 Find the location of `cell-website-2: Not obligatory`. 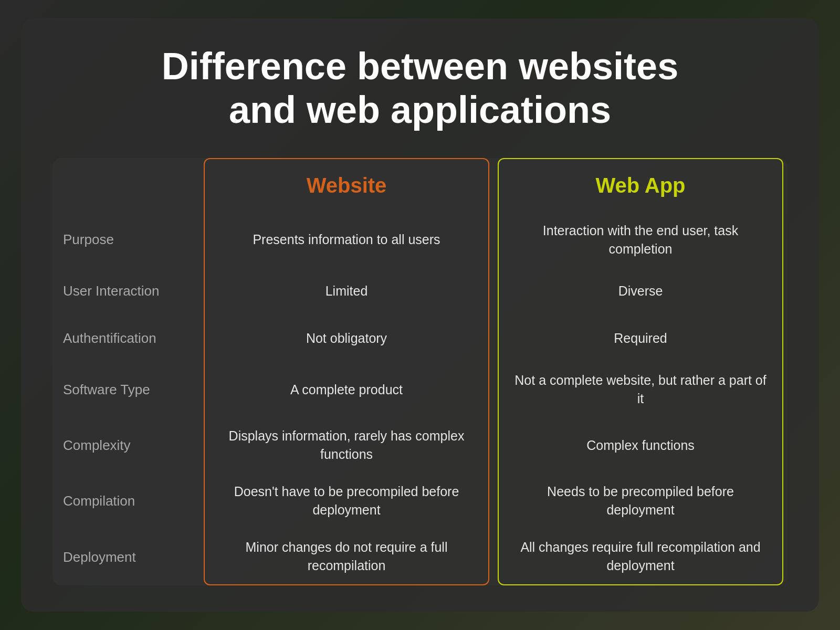

cell-website-2: Not obligatory is located at coordinates (346, 338).